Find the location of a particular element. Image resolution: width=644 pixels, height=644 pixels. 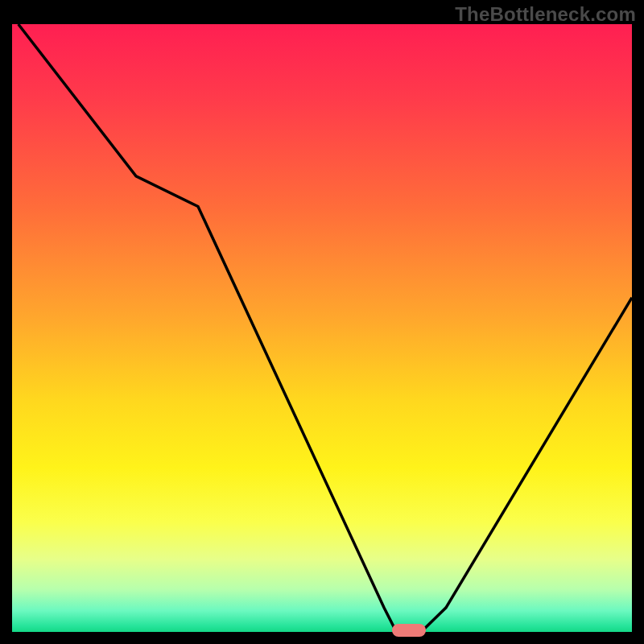

watermark-text: TheBottleneck.com is located at coordinates (546, 14).